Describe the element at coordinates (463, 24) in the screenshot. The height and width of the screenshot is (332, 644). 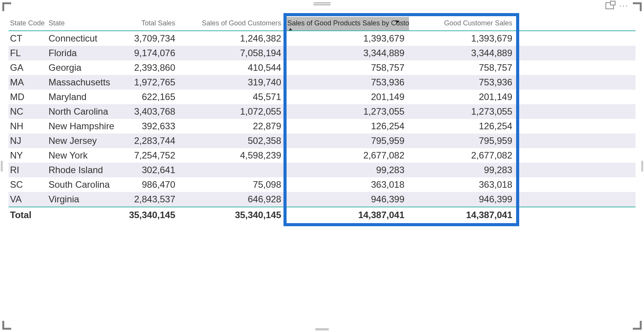
I see `header-good-customer-sales: Good Customer Sales` at that location.